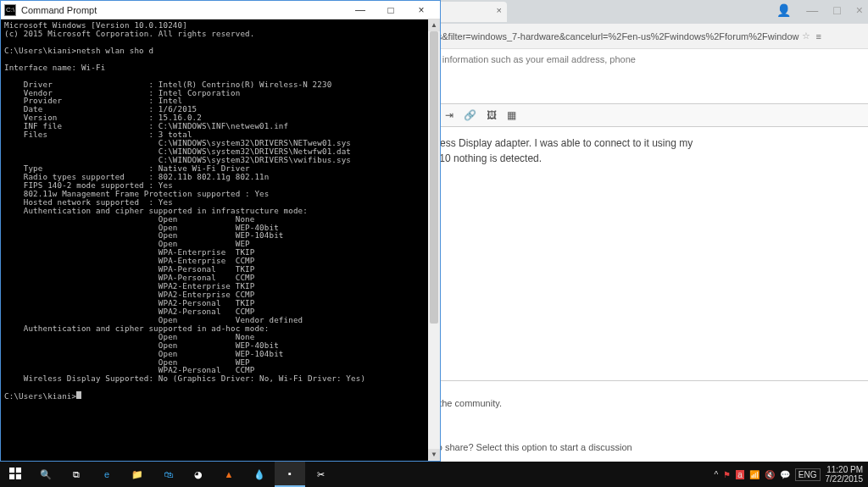  What do you see at coordinates (15, 474) in the screenshot?
I see `windows-logo-icon` at bounding box center [15, 474].